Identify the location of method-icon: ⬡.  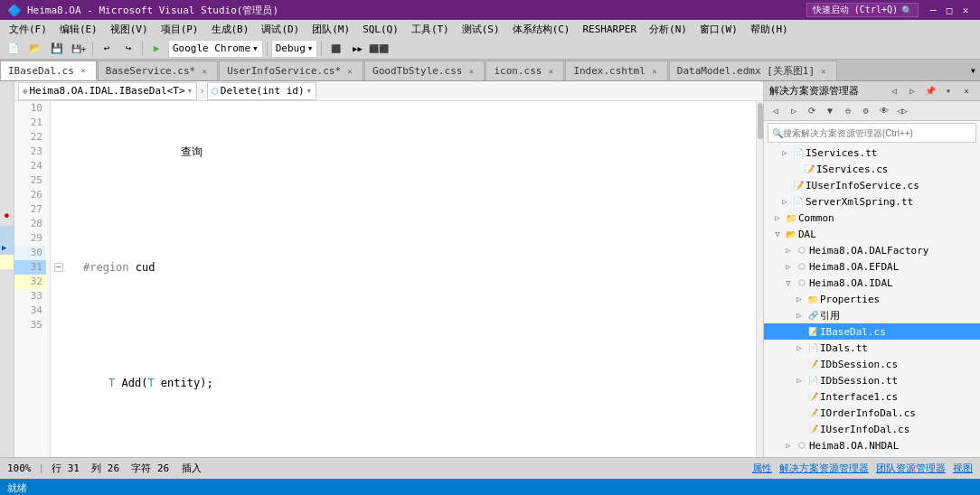
(215, 91).